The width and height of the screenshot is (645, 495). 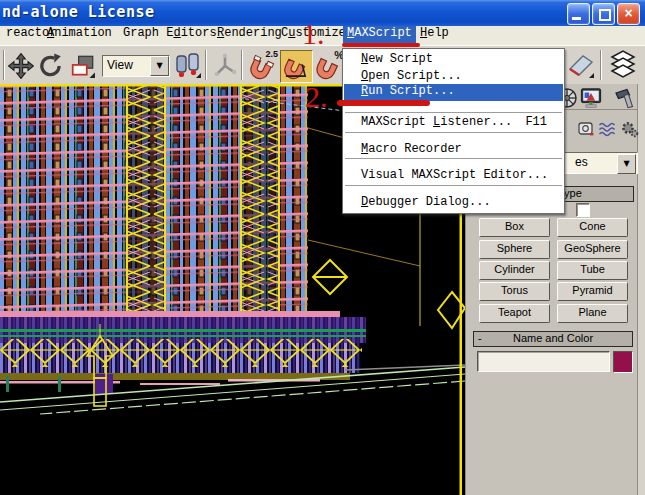 What do you see at coordinates (225, 66) in the screenshot?
I see `manipulate-icon` at bounding box center [225, 66].